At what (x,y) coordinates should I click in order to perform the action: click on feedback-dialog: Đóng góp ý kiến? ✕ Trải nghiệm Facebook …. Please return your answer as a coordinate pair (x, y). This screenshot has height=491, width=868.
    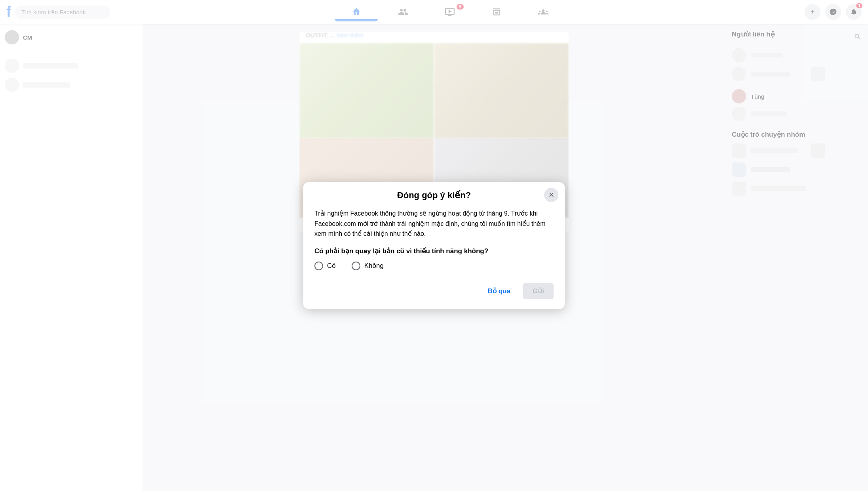
    Looking at the image, I should click on (434, 246).